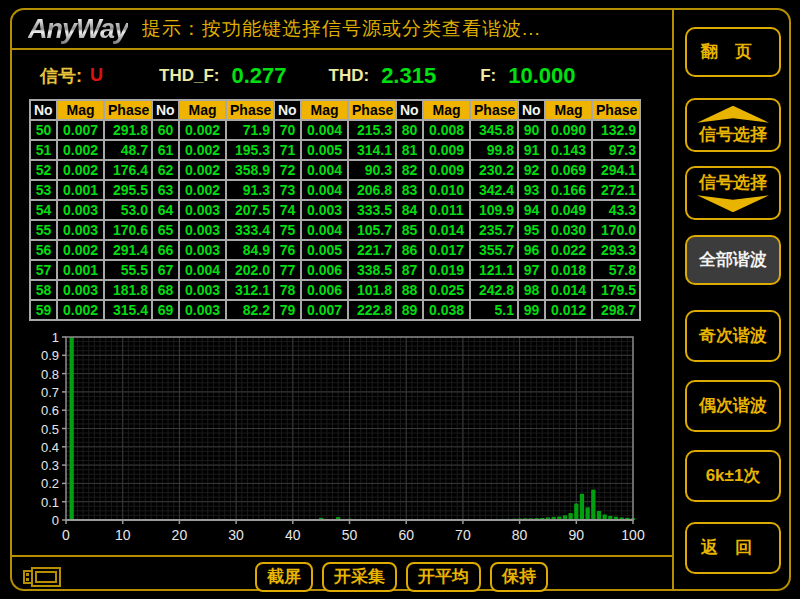  Describe the element at coordinates (410, 230) in the screenshot. I see `cell-no: 85` at that location.